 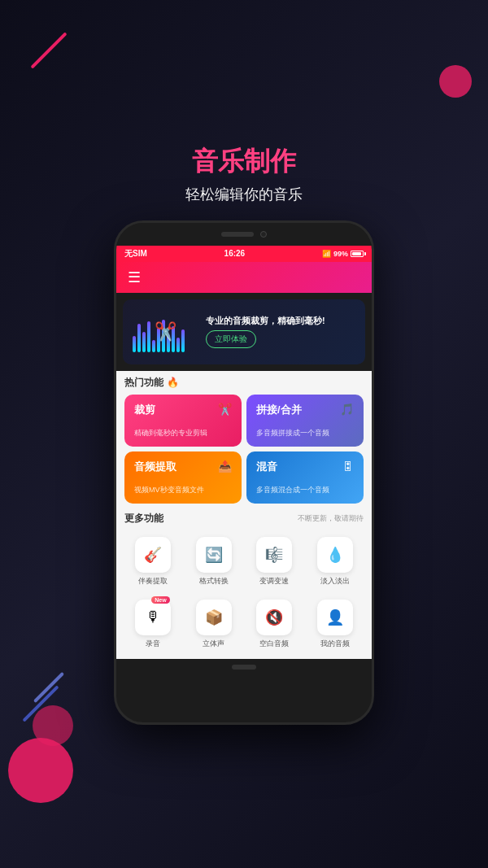 What do you see at coordinates (134, 277) in the screenshot?
I see `menu-icon: ☰` at bounding box center [134, 277].